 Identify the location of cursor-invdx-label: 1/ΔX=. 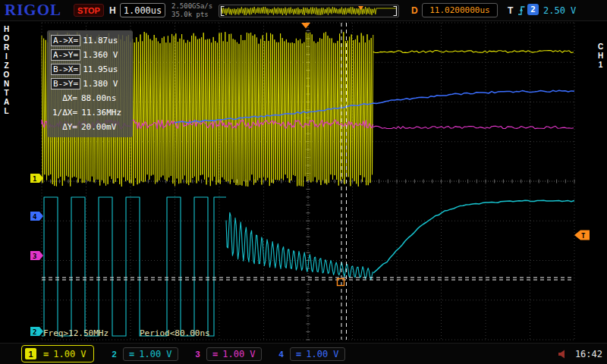
(65, 112).